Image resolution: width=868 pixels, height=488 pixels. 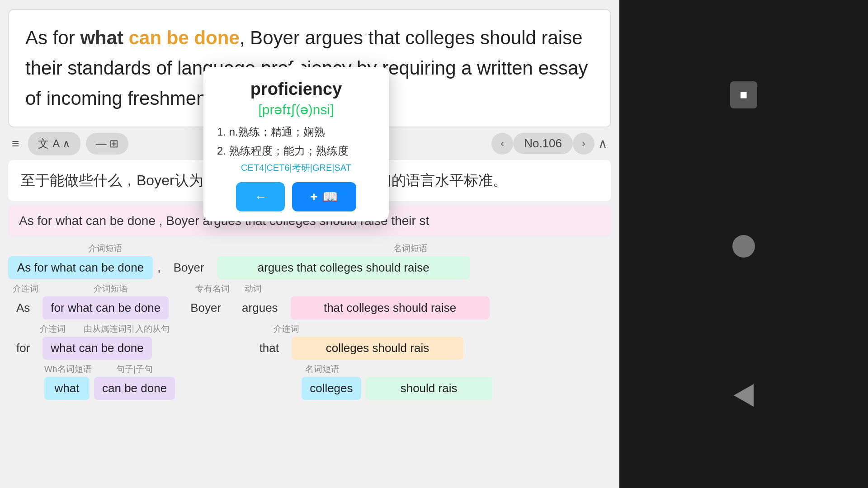 I want to click on label-conjunct2: 介连词, so click(x=52, y=329).